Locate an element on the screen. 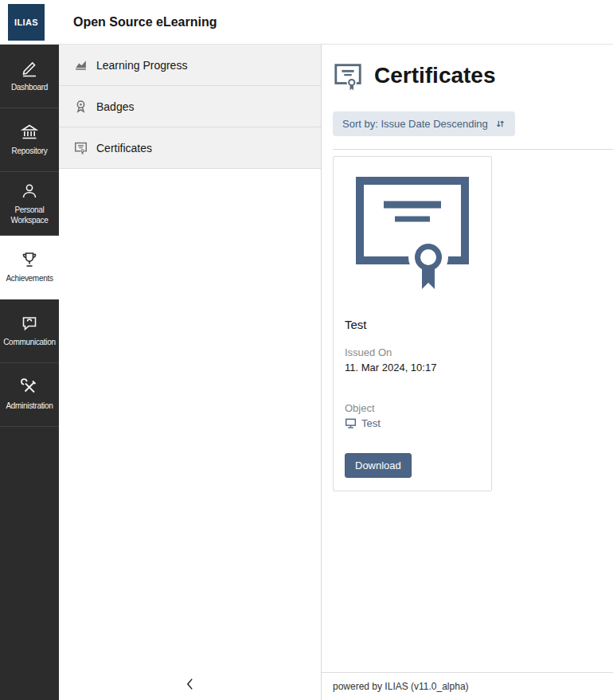 This screenshot has width=613, height=700. sidebar-item-dashboard: Dashboard is located at coordinates (29, 76).